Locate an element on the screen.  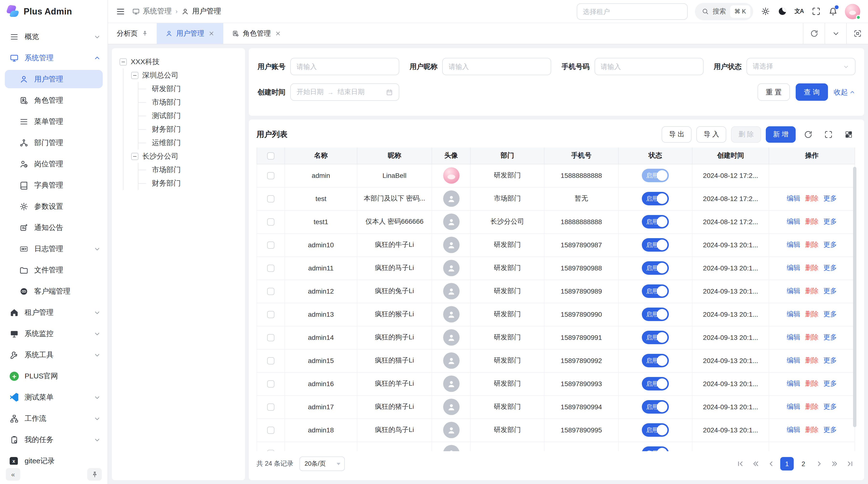
date-range-picker: 开始日期 → 结束日期 is located at coordinates (345, 92).